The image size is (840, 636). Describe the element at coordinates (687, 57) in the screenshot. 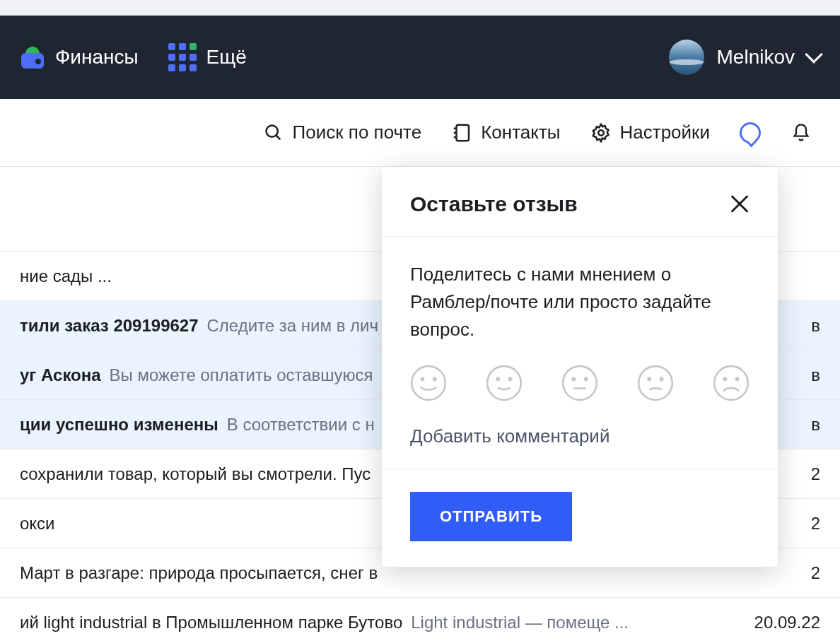

I see `avatar` at that location.